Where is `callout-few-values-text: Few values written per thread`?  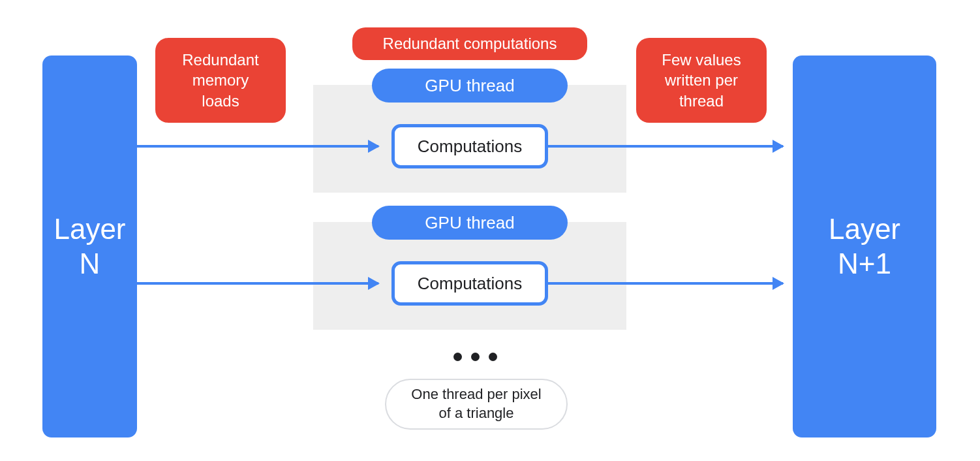 callout-few-values-text: Few values written per thread is located at coordinates (701, 80).